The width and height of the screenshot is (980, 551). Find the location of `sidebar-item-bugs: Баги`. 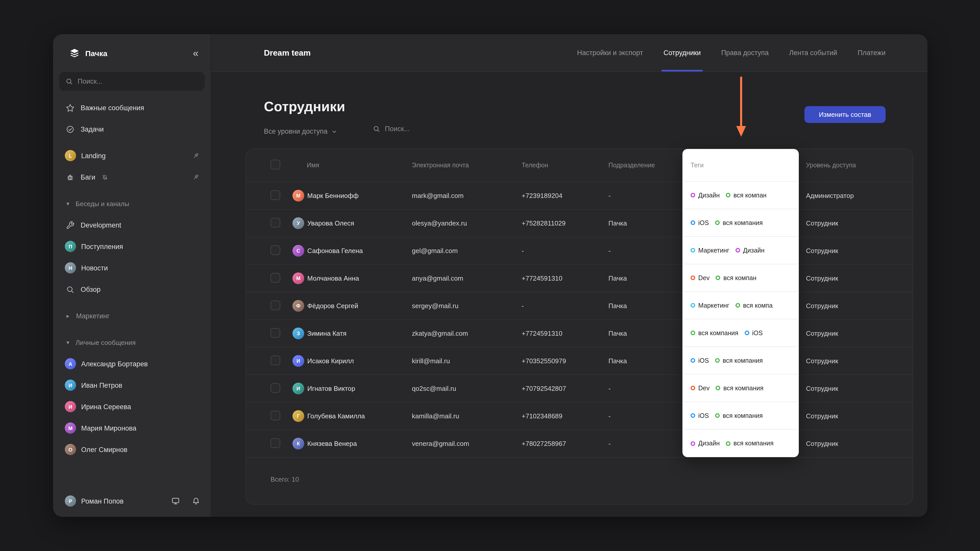

sidebar-item-bugs: Баги is located at coordinates (132, 177).